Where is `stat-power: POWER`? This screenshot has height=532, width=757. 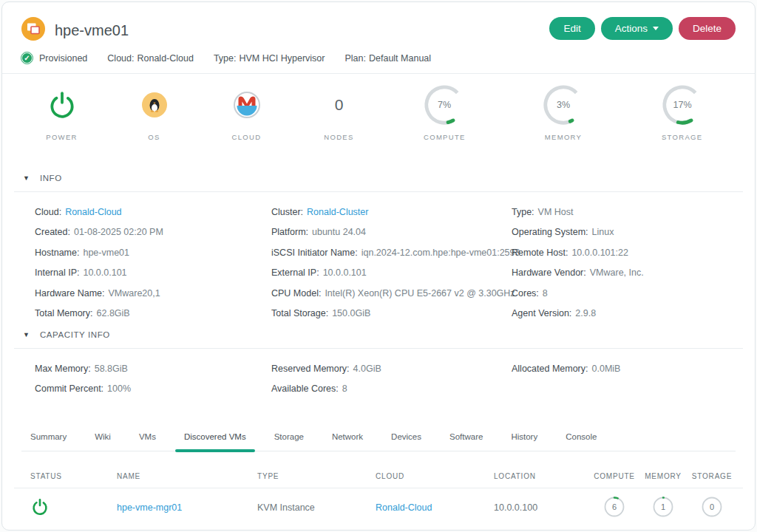 stat-power: POWER is located at coordinates (62, 113).